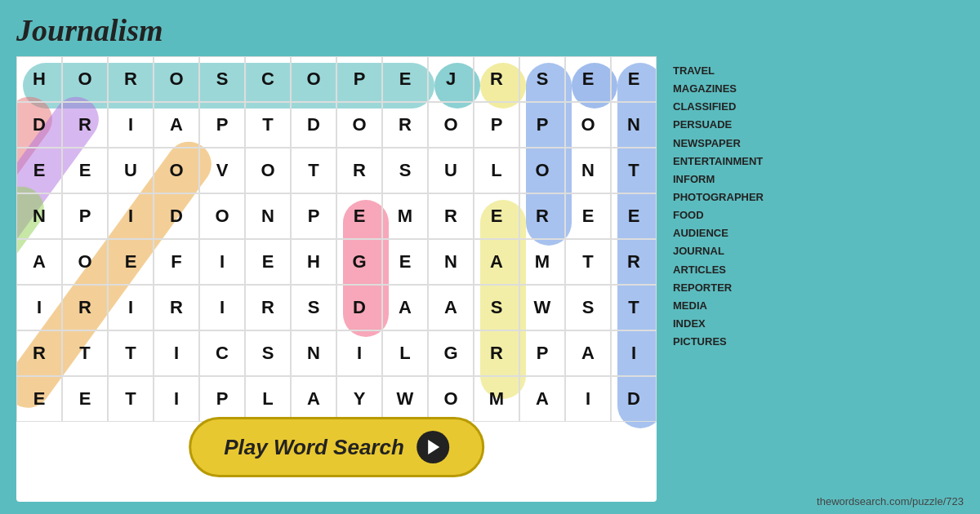 Image resolution: width=980 pixels, height=514 pixels. I want to click on cell-r3-c5: N, so click(268, 216).